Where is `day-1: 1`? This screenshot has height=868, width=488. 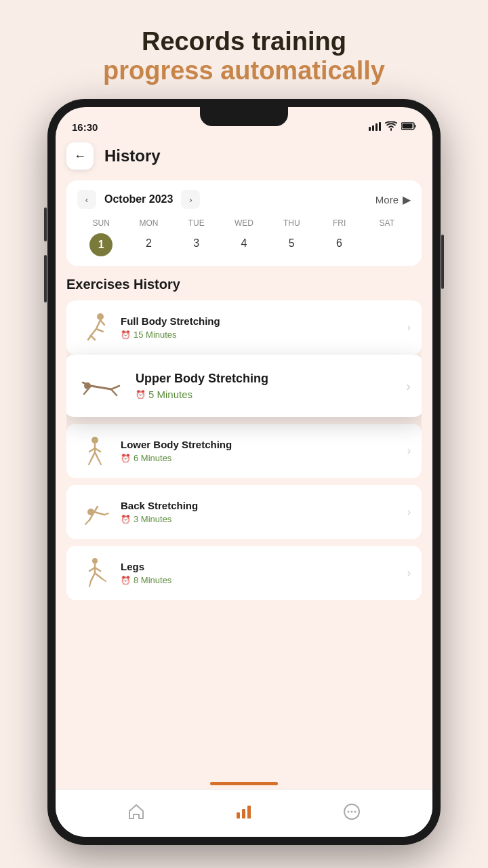 day-1: 1 is located at coordinates (101, 245).